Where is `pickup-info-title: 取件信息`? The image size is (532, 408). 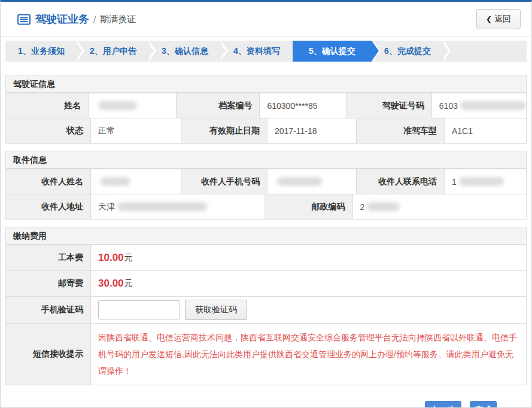 pickup-info-title: 取件信息 is located at coordinates (266, 160).